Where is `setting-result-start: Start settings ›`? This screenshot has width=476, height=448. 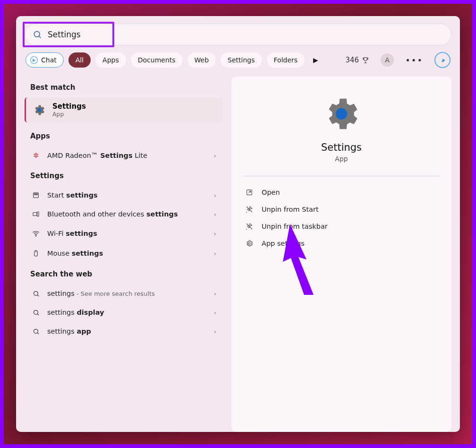
setting-result-start: Start settings › is located at coordinates (124, 195).